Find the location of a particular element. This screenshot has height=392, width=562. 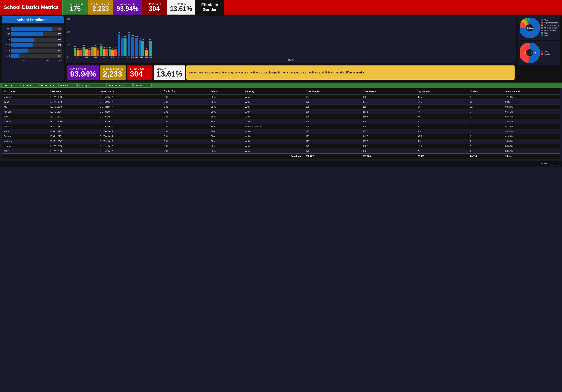

bar-segment: 48 is located at coordinates (146, 53).